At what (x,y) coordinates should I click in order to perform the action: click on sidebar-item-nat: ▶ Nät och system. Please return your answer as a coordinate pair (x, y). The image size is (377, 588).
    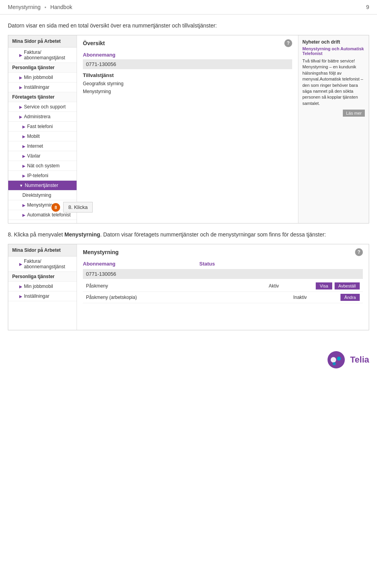
    Looking at the image, I should click on (42, 166).